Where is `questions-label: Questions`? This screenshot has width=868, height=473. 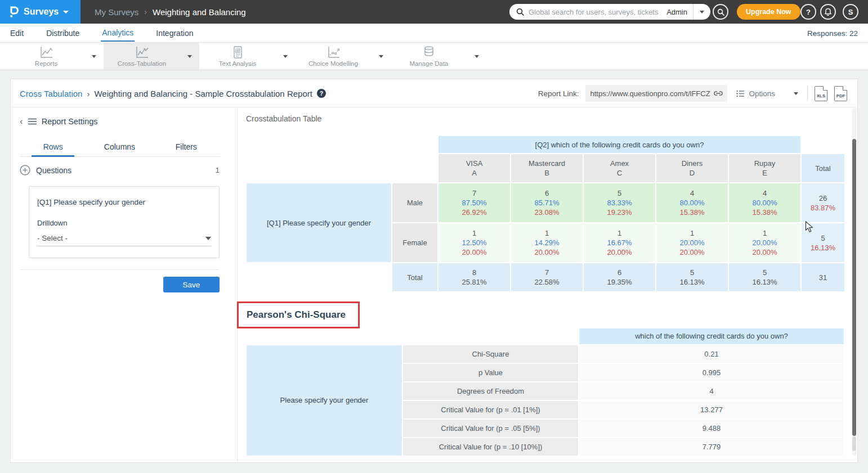 questions-label: Questions is located at coordinates (54, 170).